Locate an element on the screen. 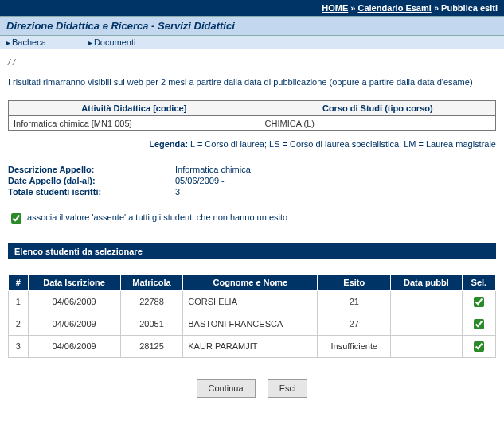 This screenshot has width=504, height=440. nav-calendar-link: Calendario Esami is located at coordinates (395, 8).